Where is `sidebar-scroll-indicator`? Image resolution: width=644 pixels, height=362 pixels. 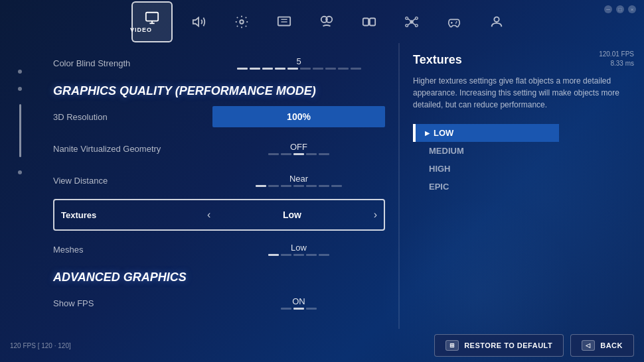
sidebar-scroll-indicator is located at coordinates (20, 131).